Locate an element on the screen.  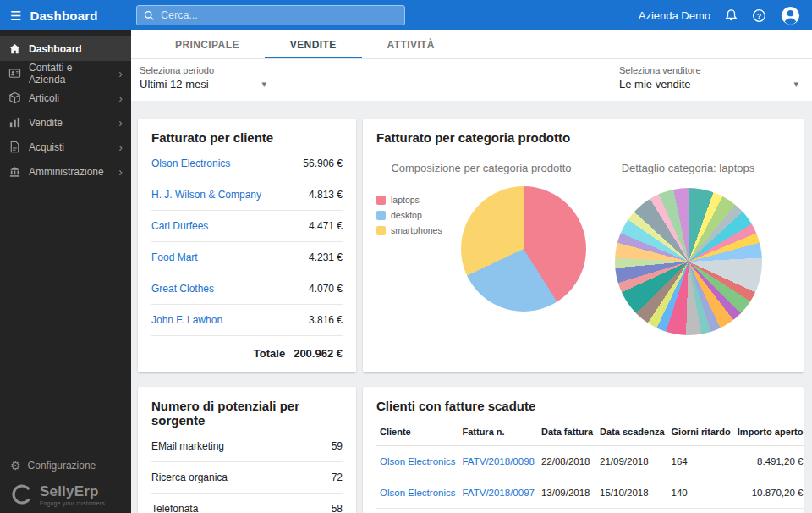
source-count: 72 is located at coordinates (337, 477).